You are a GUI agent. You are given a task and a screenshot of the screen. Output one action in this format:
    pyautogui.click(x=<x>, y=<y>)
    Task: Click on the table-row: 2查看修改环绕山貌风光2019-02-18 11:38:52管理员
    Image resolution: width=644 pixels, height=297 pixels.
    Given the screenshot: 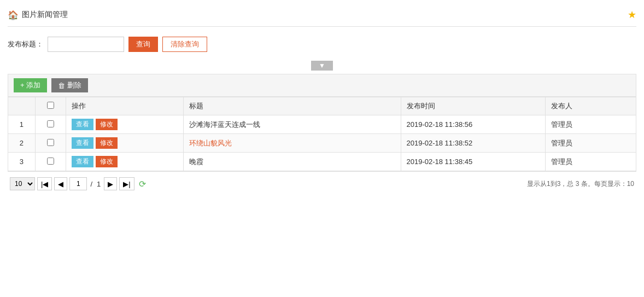 What is the action you would take?
    pyautogui.click(x=323, y=143)
    